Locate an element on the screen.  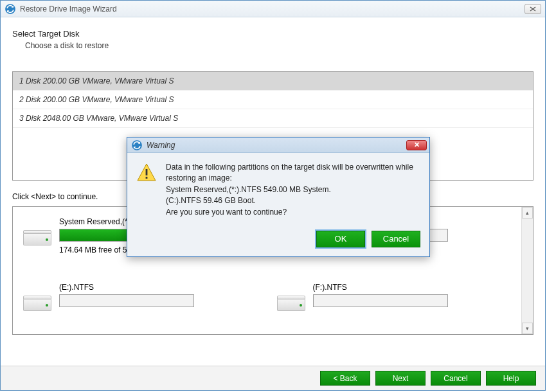
scroll-up-button: ▴ is located at coordinates (527, 213).